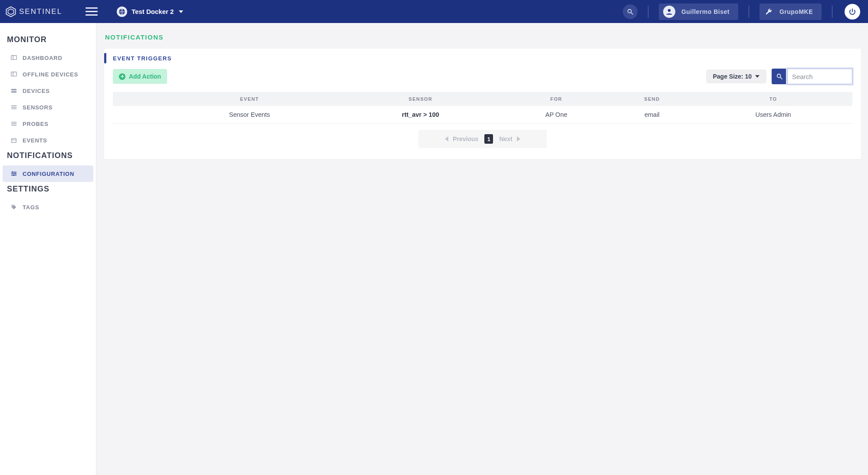  I want to click on card-title: EVENT TRIGGERS, so click(142, 58).